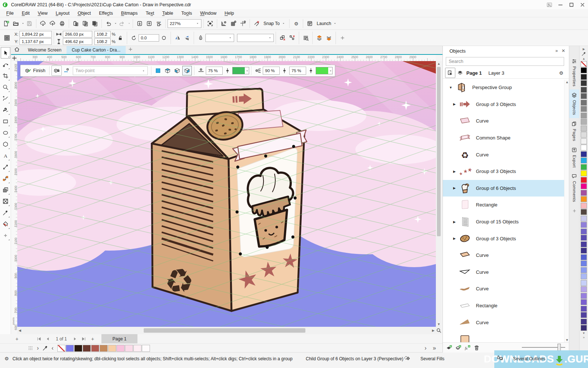 This screenshot has height=368, width=588. What do you see at coordinates (306, 38) in the screenshot?
I see `wrap-text-button` at bounding box center [306, 38].